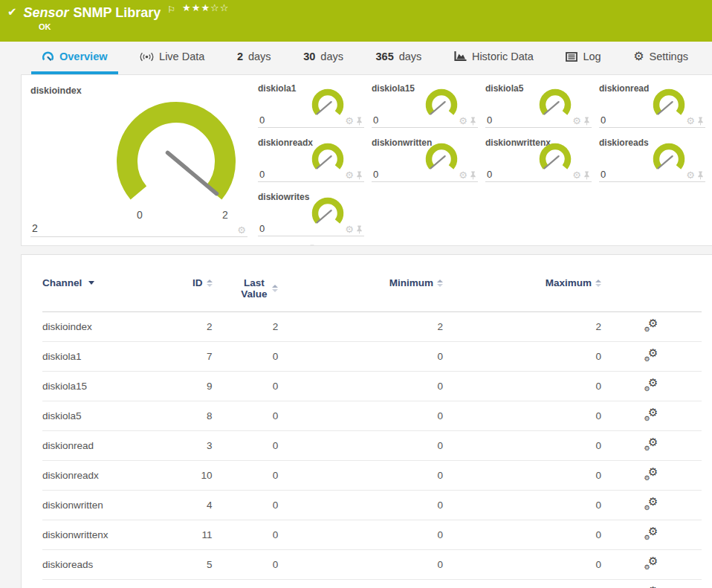  Describe the element at coordinates (247, 327) in the screenshot. I see `cell-last-value: 2` at that location.